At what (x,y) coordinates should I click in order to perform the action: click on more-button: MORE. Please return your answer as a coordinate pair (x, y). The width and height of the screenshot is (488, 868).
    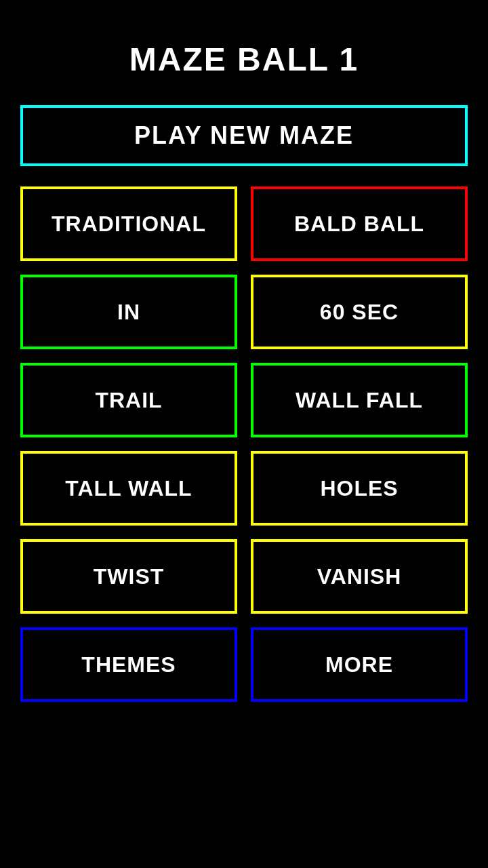
    Looking at the image, I should click on (359, 665).